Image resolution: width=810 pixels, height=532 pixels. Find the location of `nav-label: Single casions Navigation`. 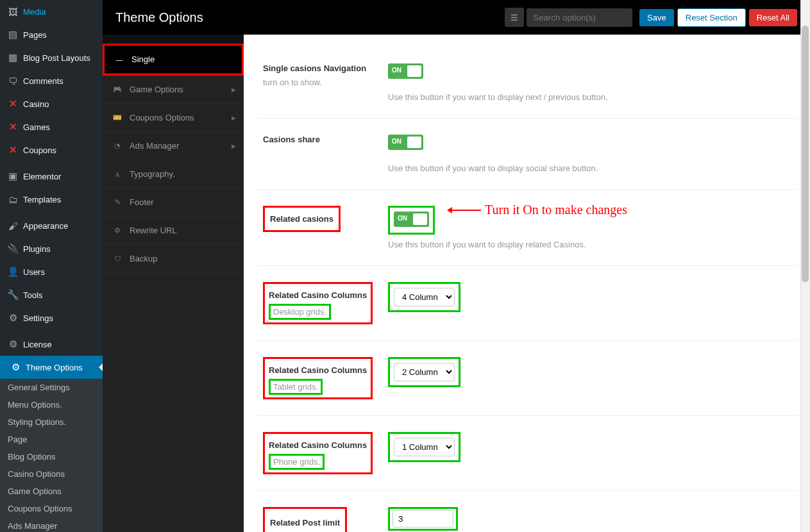

nav-label: Single casions Navigation is located at coordinates (314, 68).